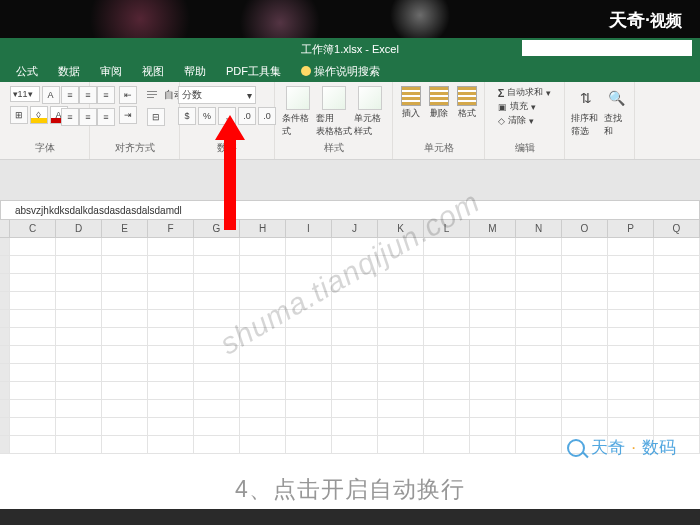  What do you see at coordinates (128, 95) in the screenshot?
I see `indent-decrease-icon: ⇤` at bounding box center [128, 95].